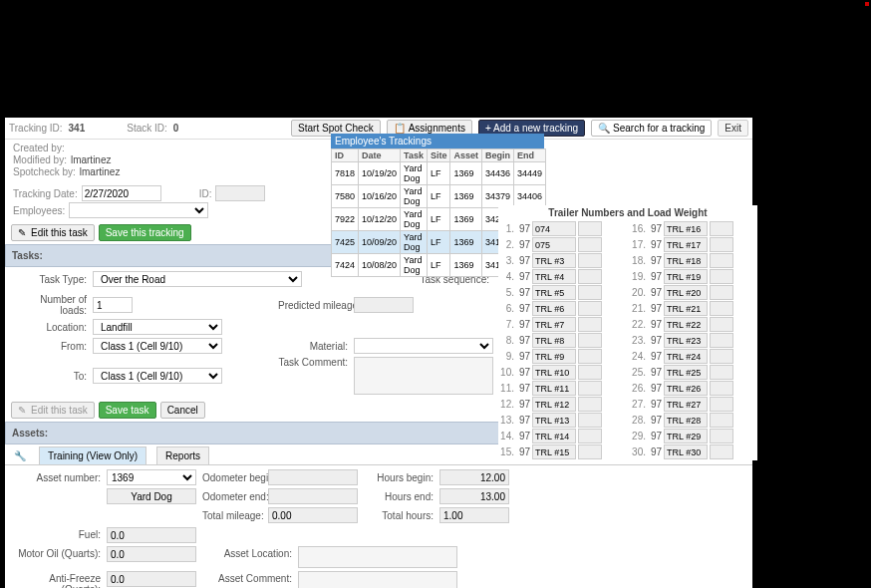 The image size is (871, 588). I want to click on save-tracking-button: Save this tracking, so click(145, 233).